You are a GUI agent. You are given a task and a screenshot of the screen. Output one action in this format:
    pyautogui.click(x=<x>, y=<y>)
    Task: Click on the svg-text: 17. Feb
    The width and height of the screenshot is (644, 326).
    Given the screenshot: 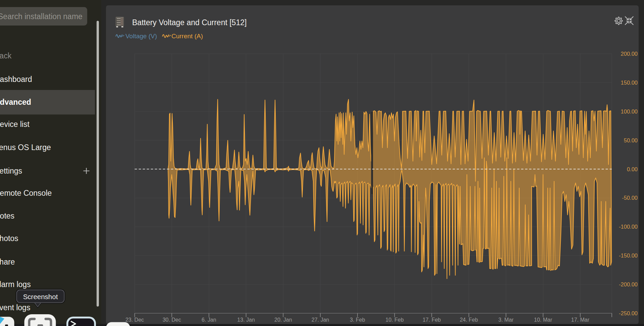 What is the action you would take?
    pyautogui.click(x=432, y=320)
    